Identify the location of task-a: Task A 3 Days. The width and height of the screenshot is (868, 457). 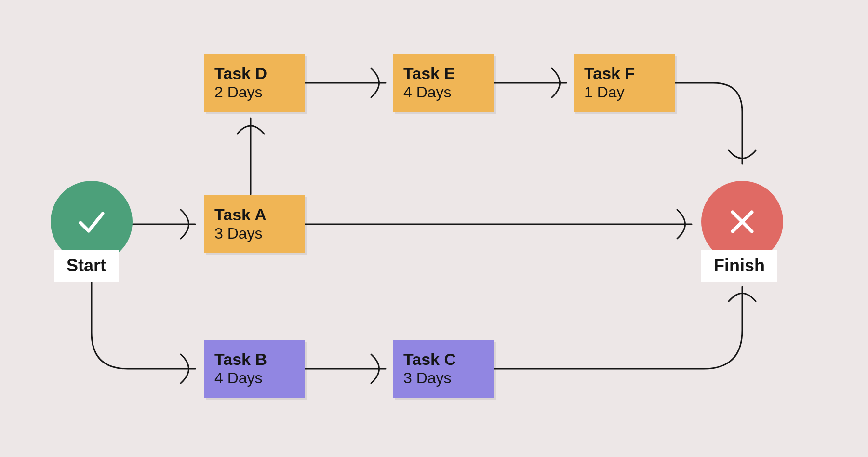
(254, 224).